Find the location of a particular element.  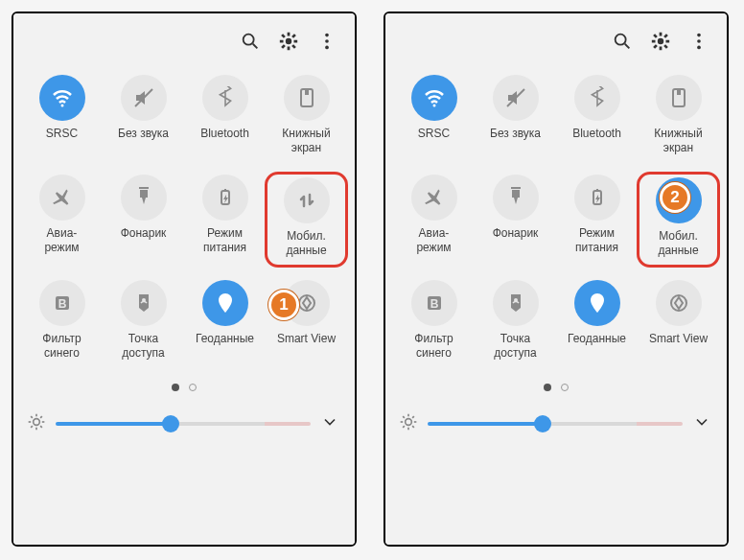

callout-badge-2: 2 is located at coordinates (675, 198).